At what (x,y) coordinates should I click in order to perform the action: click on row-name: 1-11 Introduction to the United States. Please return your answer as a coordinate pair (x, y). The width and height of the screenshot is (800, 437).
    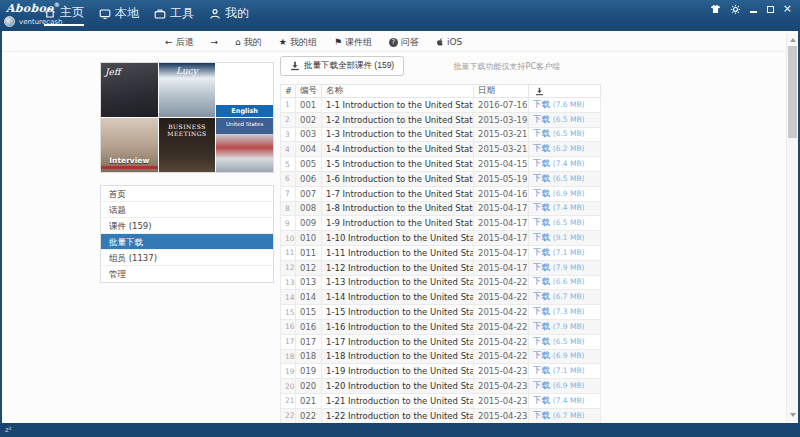
    Looking at the image, I should click on (398, 252).